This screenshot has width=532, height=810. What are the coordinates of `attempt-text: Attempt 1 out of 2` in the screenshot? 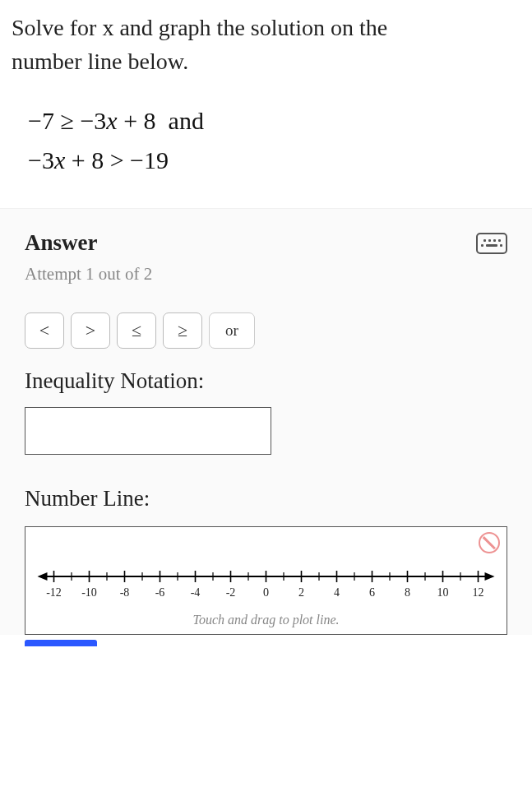 It's located at (266, 275).